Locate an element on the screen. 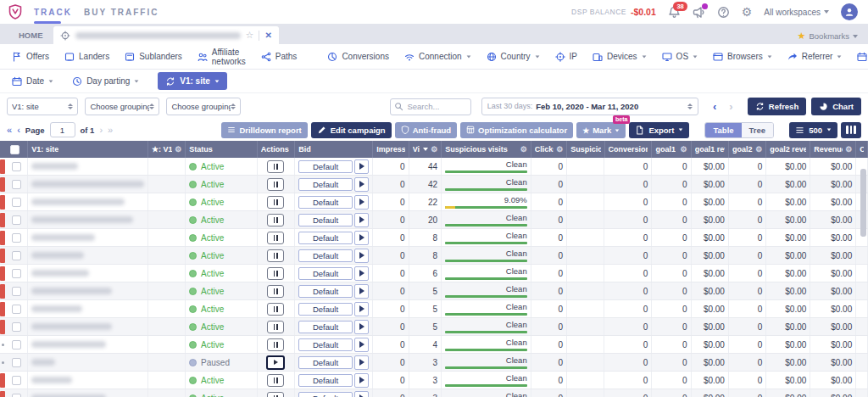 The height and width of the screenshot is (397, 868). column-header-status: Status is located at coordinates (221, 149).